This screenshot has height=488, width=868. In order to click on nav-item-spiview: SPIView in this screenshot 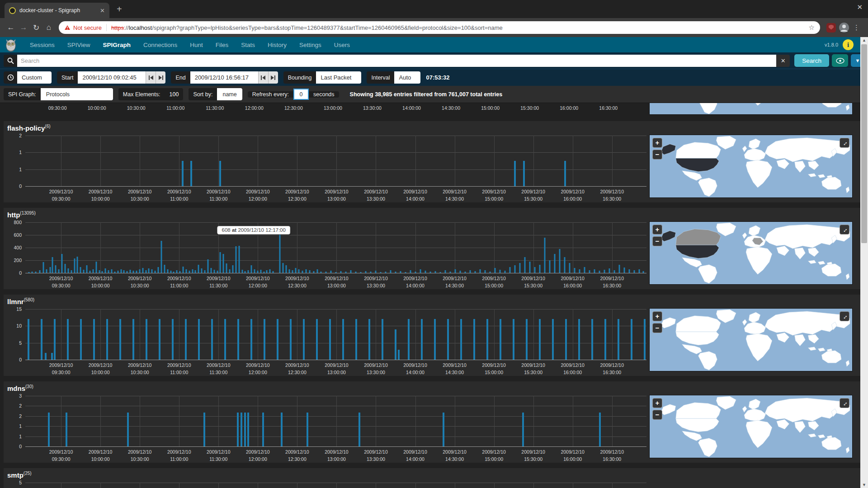, I will do `click(79, 45)`.